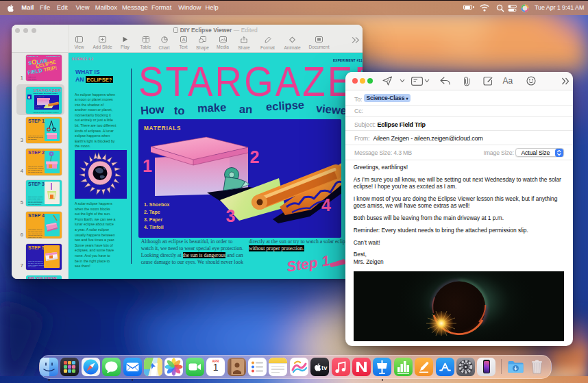  I want to click on svg-text: 2. Tape, so click(152, 212).